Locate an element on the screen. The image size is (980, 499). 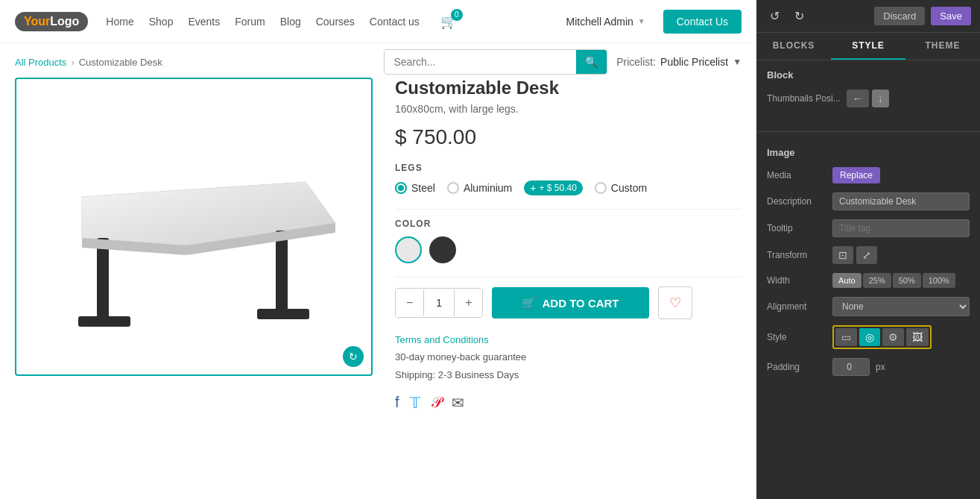
legs-options: Steel Aluminium + + $ 50.40 Custom is located at coordinates (568, 188).